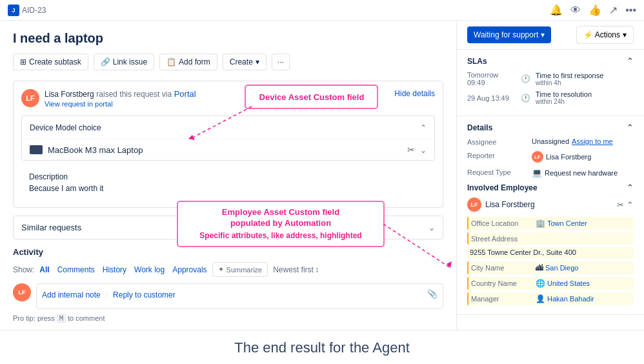 The width and height of the screenshot is (644, 364). What do you see at coordinates (583, 283) in the screenshot?
I see `country-value: 🌐 United States` at bounding box center [583, 283].